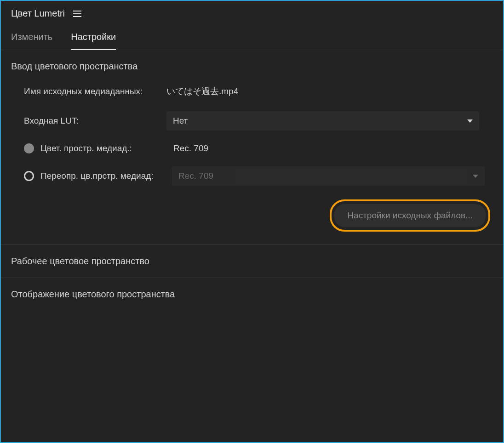 Image resolution: width=504 pixels, height=443 pixels. Describe the element at coordinates (252, 294) in the screenshot. I see `display-color-space-section: Отображение цветового пространства` at that location.